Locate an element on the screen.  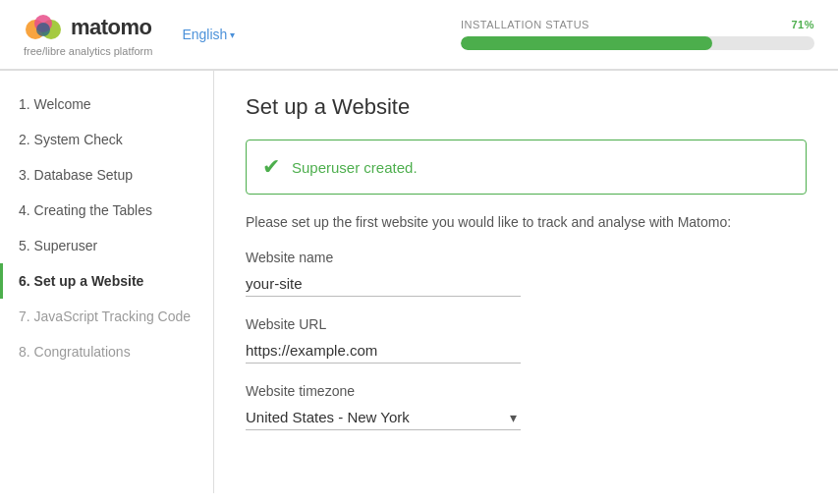
sidebar-item-creating-tables: 4. Creating the Tables is located at coordinates (106, 210).